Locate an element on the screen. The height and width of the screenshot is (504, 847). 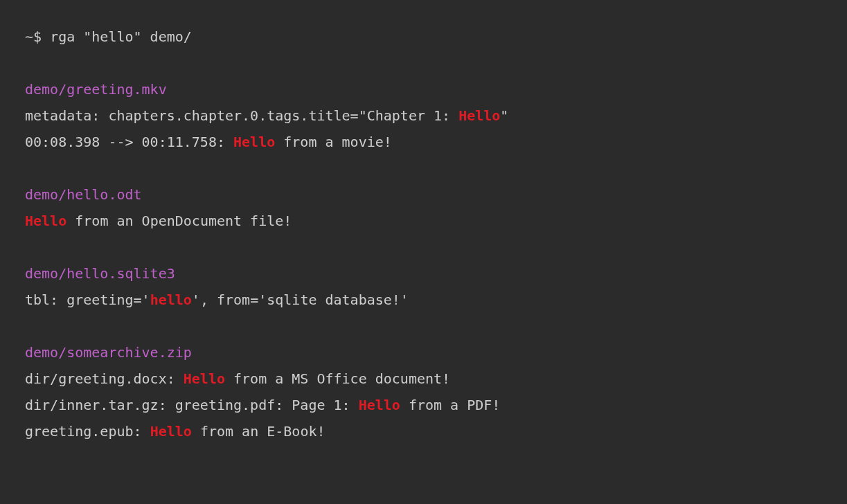
line-post: from a PDF! is located at coordinates (450, 405).